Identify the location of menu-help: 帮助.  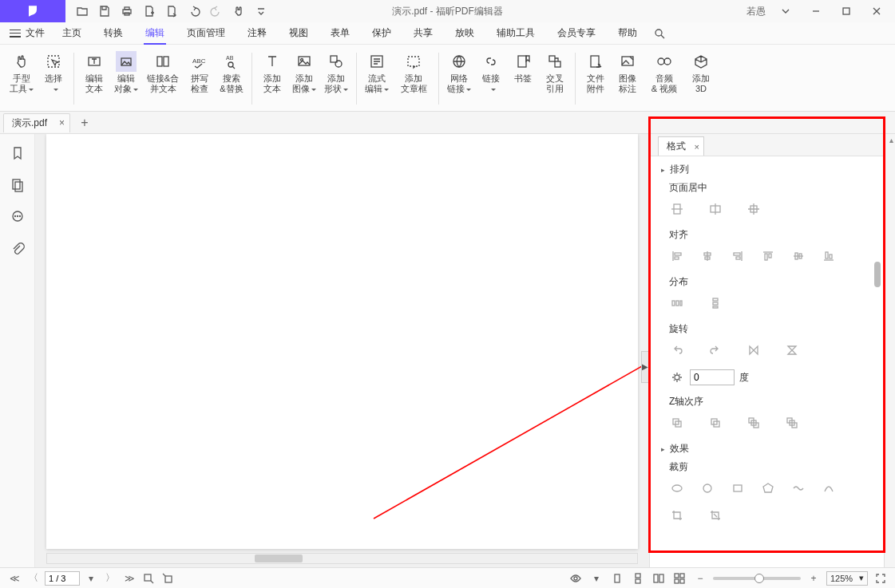
(628, 34).